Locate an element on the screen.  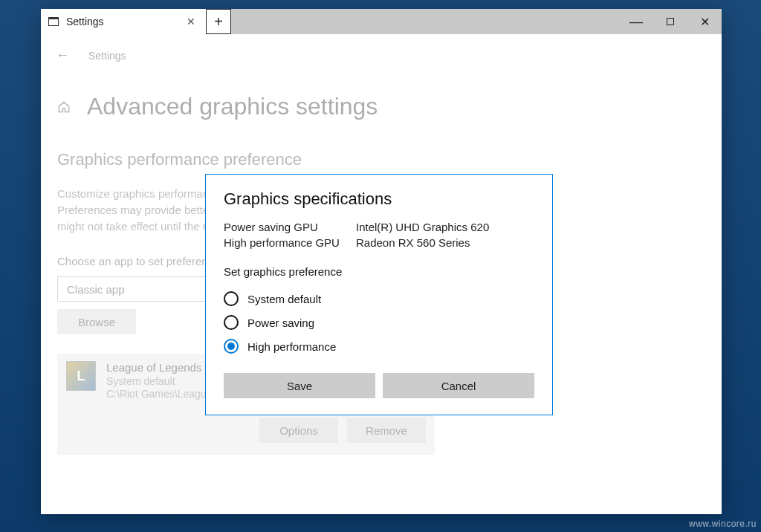
app-icon is located at coordinates (54, 22).